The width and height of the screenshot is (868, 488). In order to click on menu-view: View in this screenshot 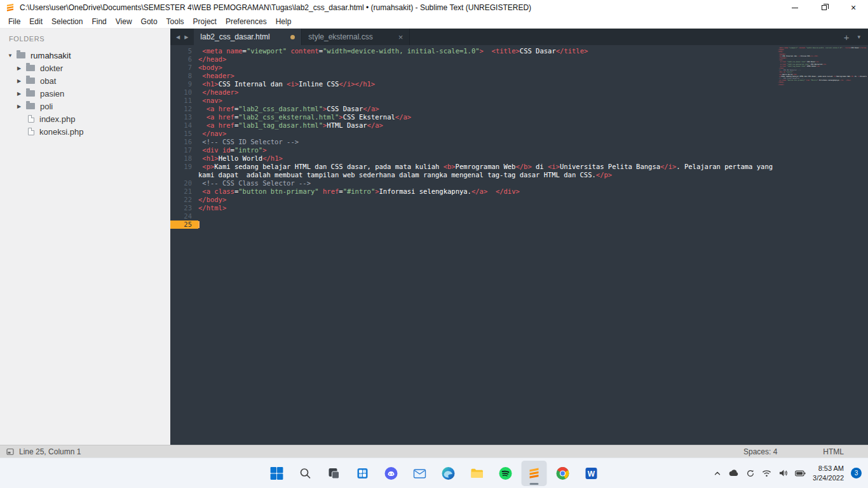, I will do `click(124, 22)`.